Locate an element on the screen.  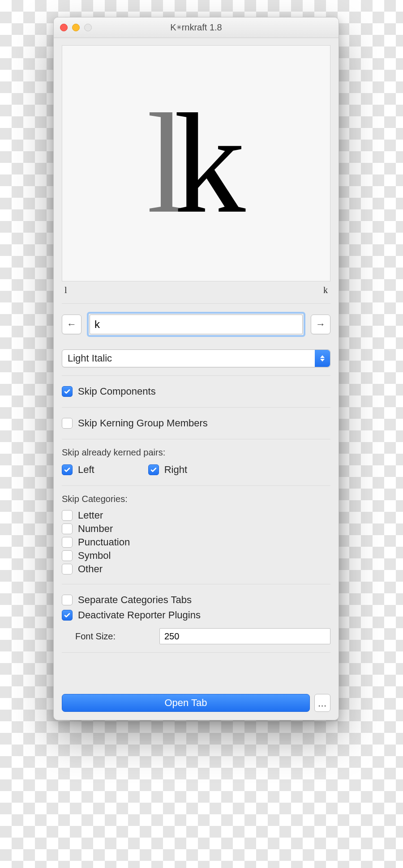
prev-glyph-button: ← is located at coordinates (72, 324).